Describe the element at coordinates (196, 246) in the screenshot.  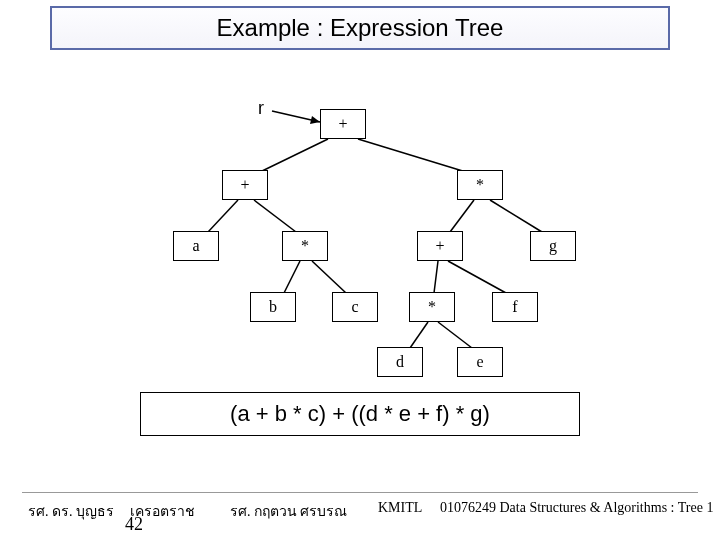
I see `node-ll: a` at that location.